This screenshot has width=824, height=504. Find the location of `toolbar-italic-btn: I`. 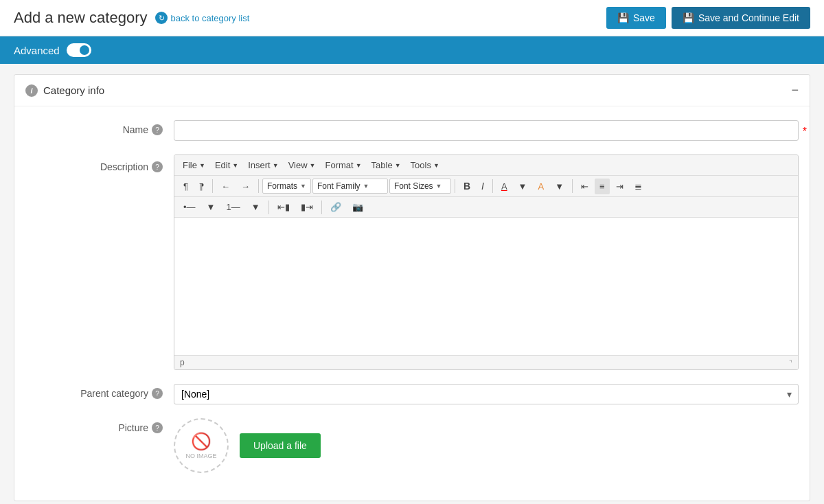

toolbar-italic-btn: I is located at coordinates (483, 186).